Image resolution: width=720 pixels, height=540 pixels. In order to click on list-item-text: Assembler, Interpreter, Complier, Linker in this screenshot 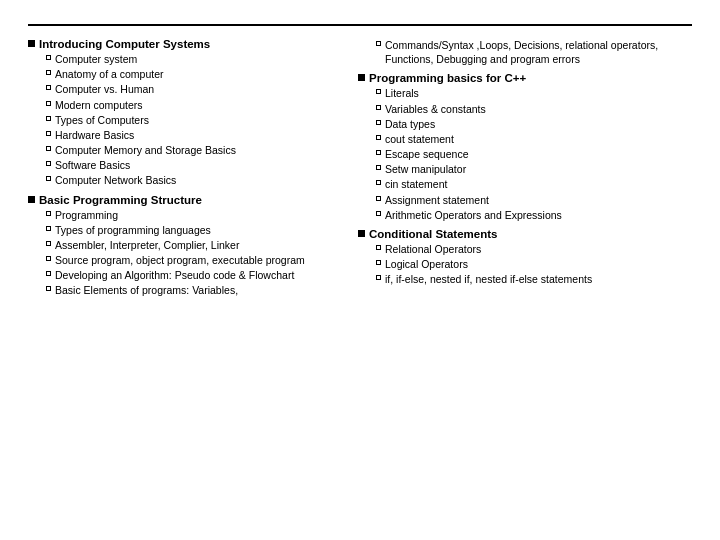, I will do `click(147, 245)`.